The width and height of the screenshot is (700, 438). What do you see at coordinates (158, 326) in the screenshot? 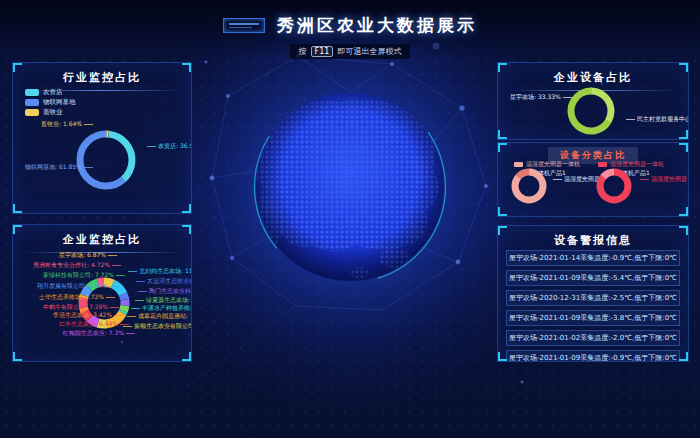
I see `chart-label: 振顺生态农业有限公司: 6.87%` at bounding box center [158, 326].